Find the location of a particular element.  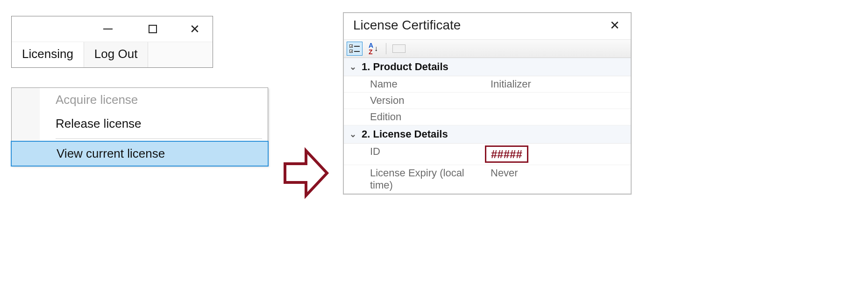

minimize-icon is located at coordinates (108, 29).